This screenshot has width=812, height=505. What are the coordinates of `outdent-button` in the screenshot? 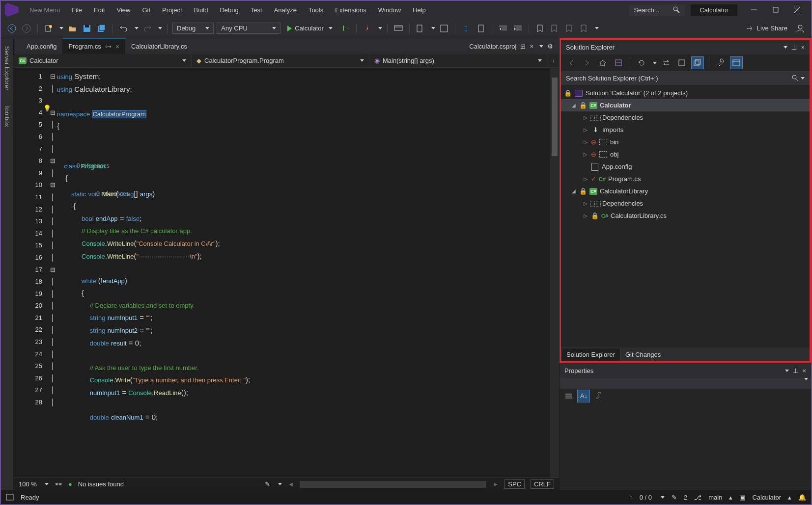 It's located at (503, 28).